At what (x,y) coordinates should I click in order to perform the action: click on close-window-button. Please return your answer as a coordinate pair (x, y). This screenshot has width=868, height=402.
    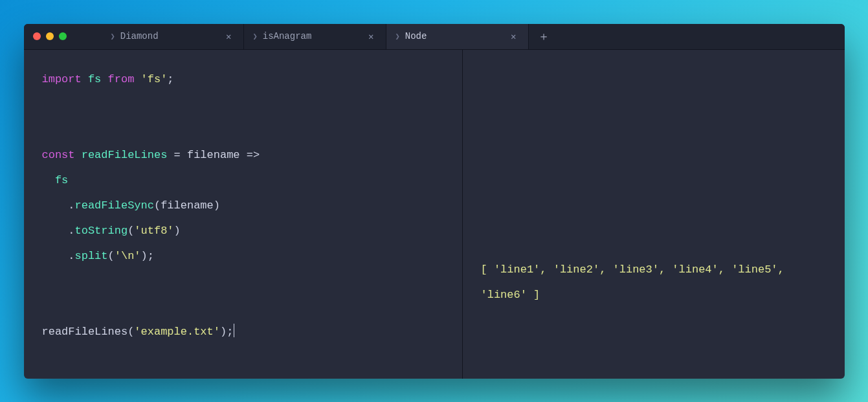
    Looking at the image, I should click on (37, 36).